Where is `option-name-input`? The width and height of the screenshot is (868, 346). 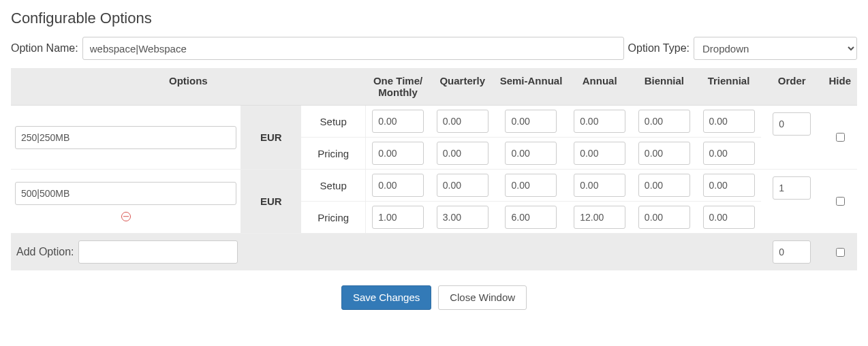 option-name-input is located at coordinates (353, 48).